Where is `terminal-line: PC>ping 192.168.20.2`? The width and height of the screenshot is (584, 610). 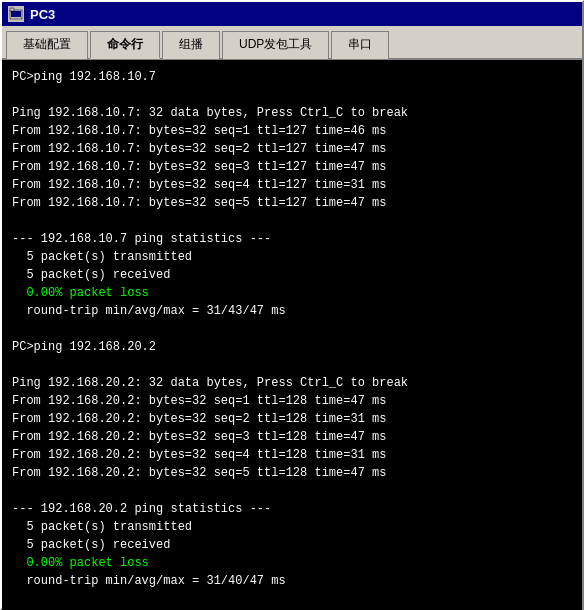 terminal-line: PC>ping 192.168.20.2 is located at coordinates (292, 347).